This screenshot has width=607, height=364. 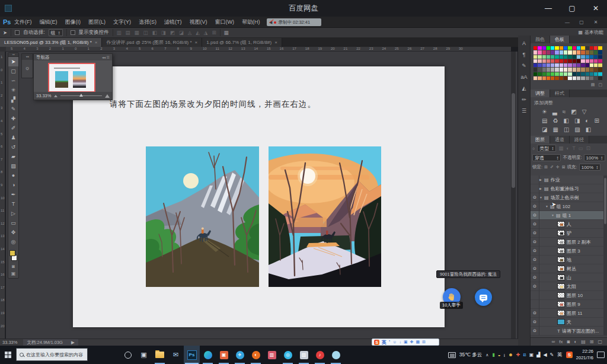 What do you see at coordinates (587, 121) in the screenshot?
I see `adjustment-icon: ◐` at bounding box center [587, 121].